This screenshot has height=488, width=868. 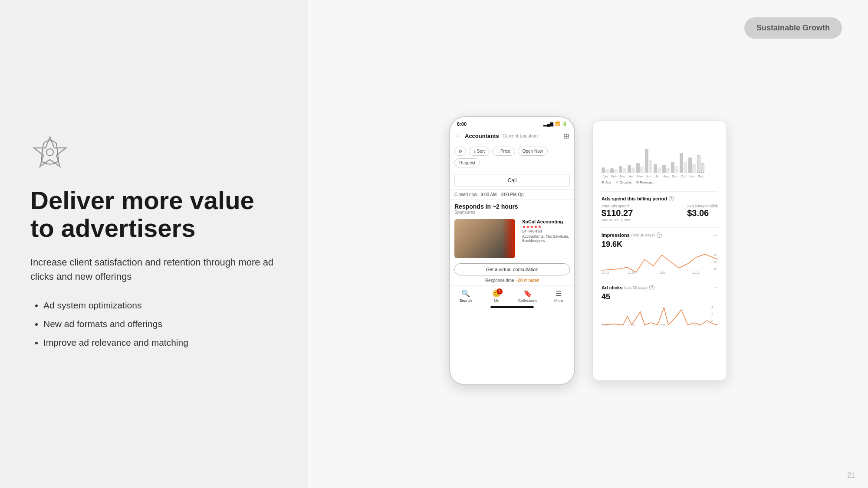 I want to click on spend-row: Your Ads spend $110.27 Due on Jan 1, 202…, so click(x=660, y=213).